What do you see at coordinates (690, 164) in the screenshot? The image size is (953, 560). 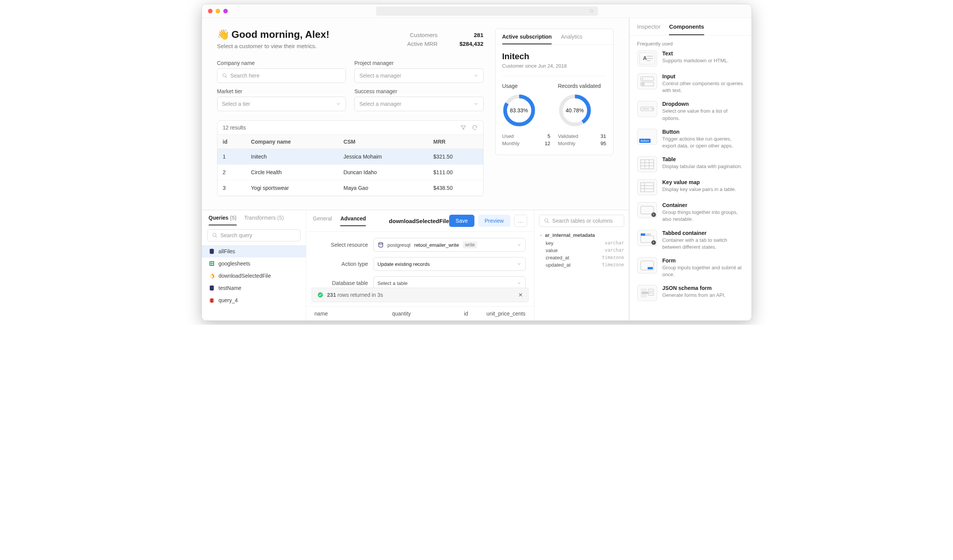 I see `component-table: TableDisplay tabular data with paginatio…` at bounding box center [690, 164].